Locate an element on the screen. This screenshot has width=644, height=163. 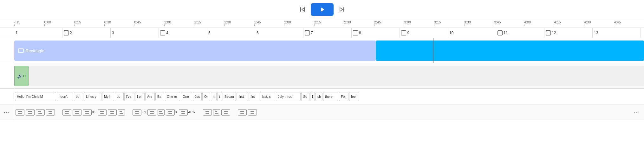
caption-chip: I is located at coordinates (313, 97).